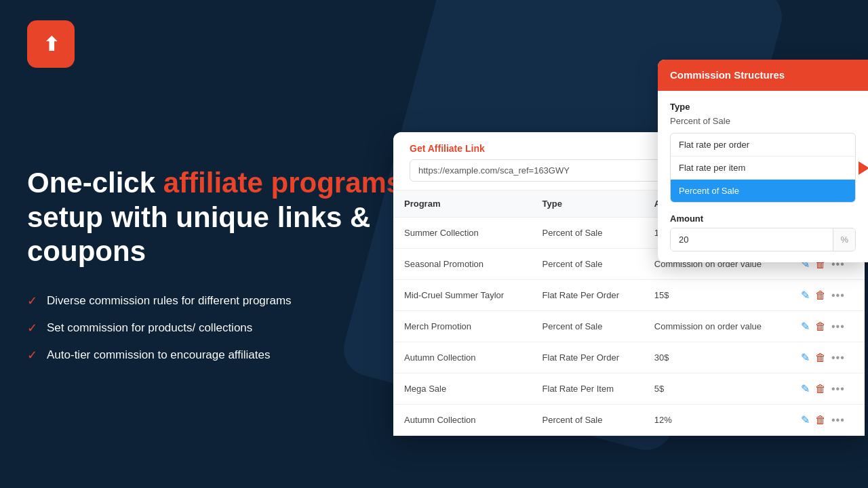 Image resolution: width=868 pixels, height=488 pixels. Describe the element at coordinates (462, 204) in the screenshot. I see `col-program: Program` at that location.